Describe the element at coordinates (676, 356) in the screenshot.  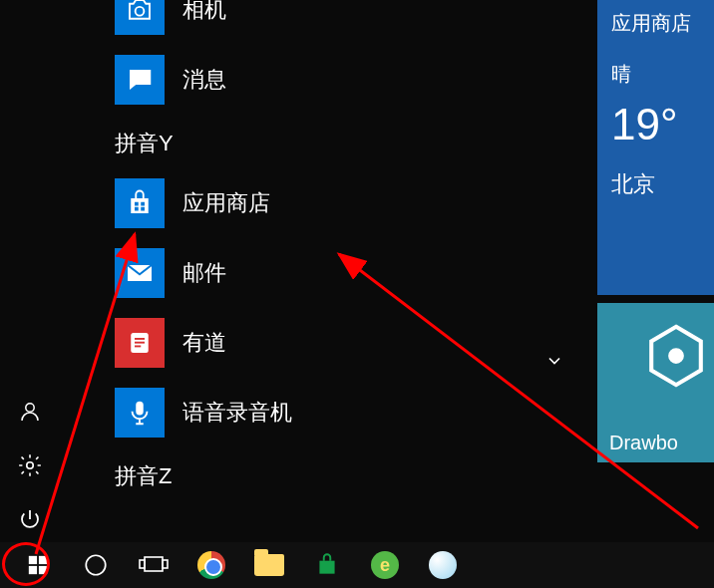
I see `hexagon-icon` at that location.